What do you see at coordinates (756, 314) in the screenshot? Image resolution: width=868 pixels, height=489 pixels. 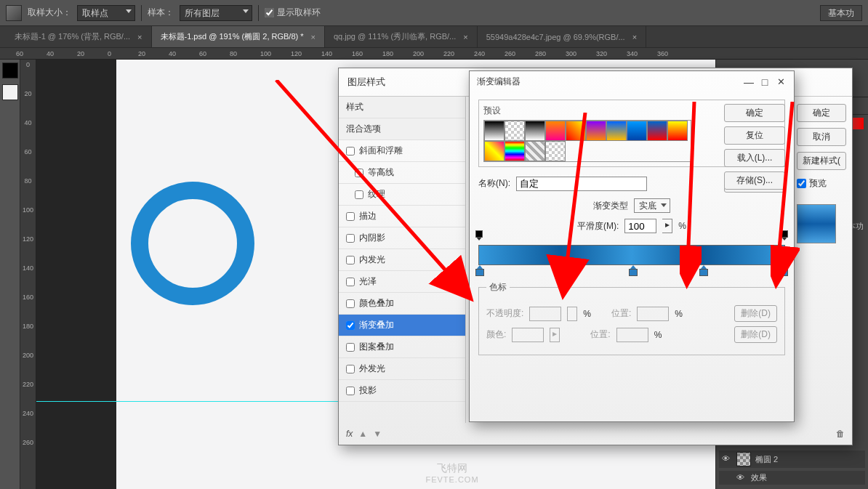 I see `delete-opacity-stop: 删除(D)` at bounding box center [756, 314].